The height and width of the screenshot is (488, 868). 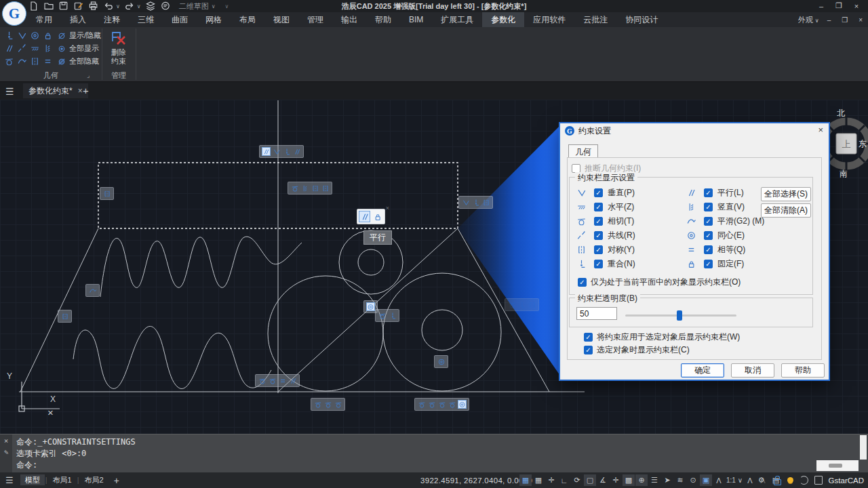 What do you see at coordinates (371, 217) in the screenshot?
I see `constraint-badge: ×` at bounding box center [371, 217].